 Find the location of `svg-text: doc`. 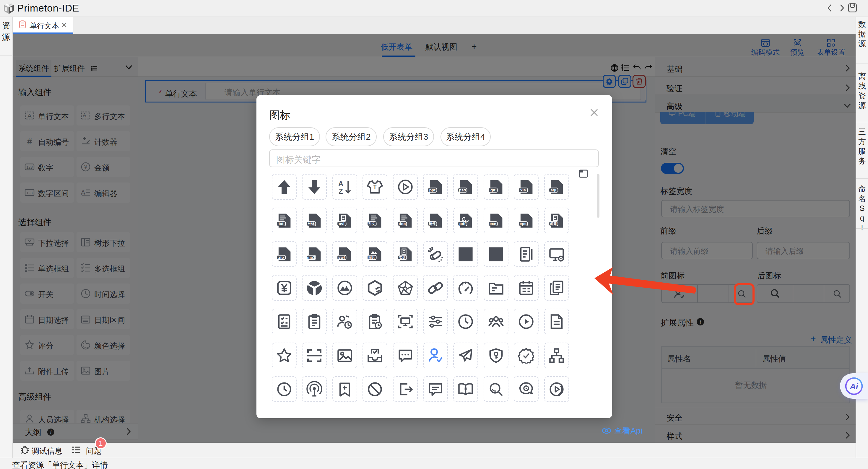

svg-text: doc is located at coordinates (402, 224).